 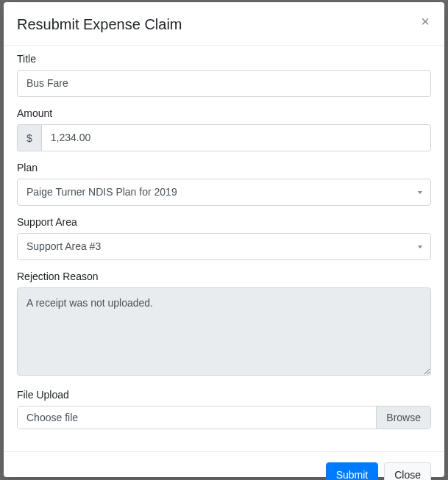 I want to click on support-area-group: Support Area Support Area #3, so click(x=224, y=238).